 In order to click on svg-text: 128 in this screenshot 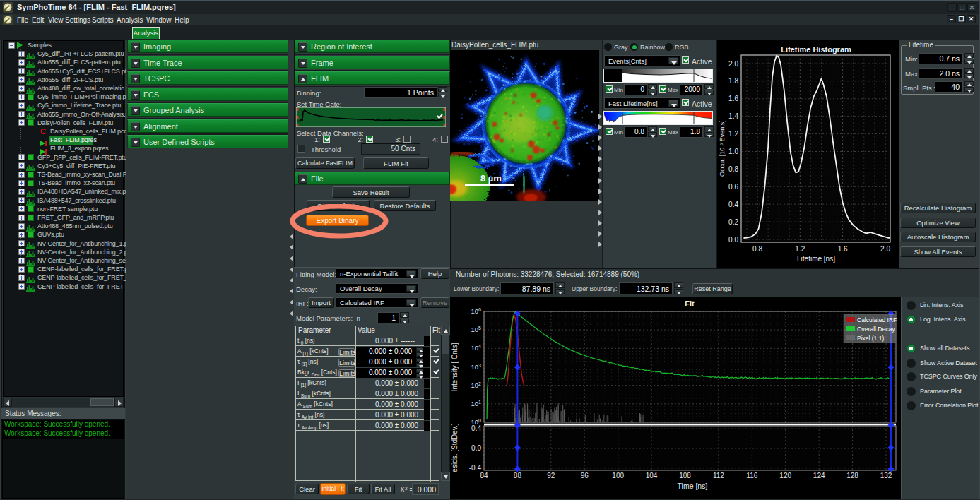, I will do `click(852, 476)`.